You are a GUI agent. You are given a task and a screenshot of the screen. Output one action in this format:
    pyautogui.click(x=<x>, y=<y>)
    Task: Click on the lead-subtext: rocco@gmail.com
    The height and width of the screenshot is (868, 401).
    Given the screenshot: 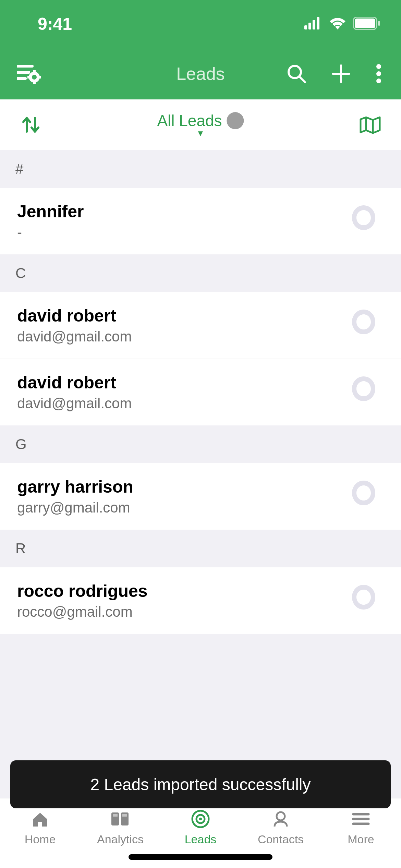 What is the action you would take?
    pyautogui.click(x=82, y=612)
    